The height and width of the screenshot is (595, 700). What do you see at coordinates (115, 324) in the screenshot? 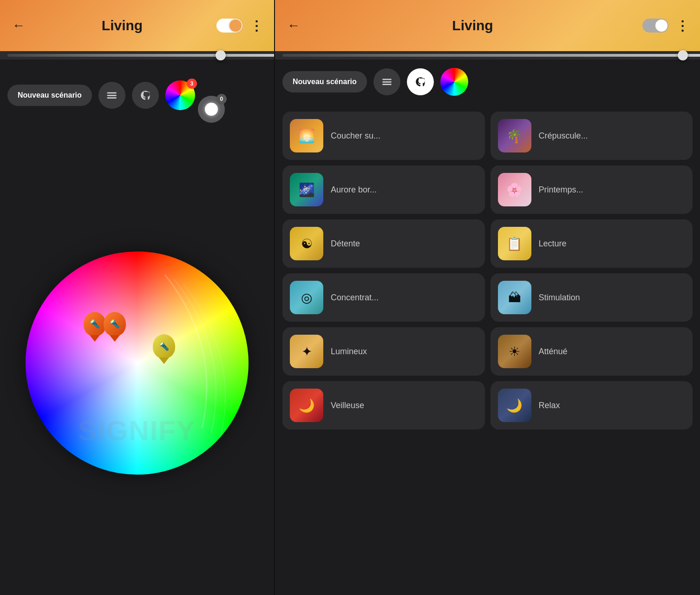
I see `pin-2-head: 🔦` at bounding box center [115, 324].